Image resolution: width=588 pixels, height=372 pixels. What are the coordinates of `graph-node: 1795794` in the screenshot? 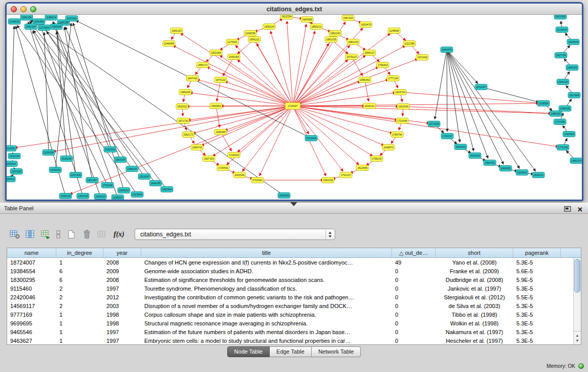 It's located at (397, 135).